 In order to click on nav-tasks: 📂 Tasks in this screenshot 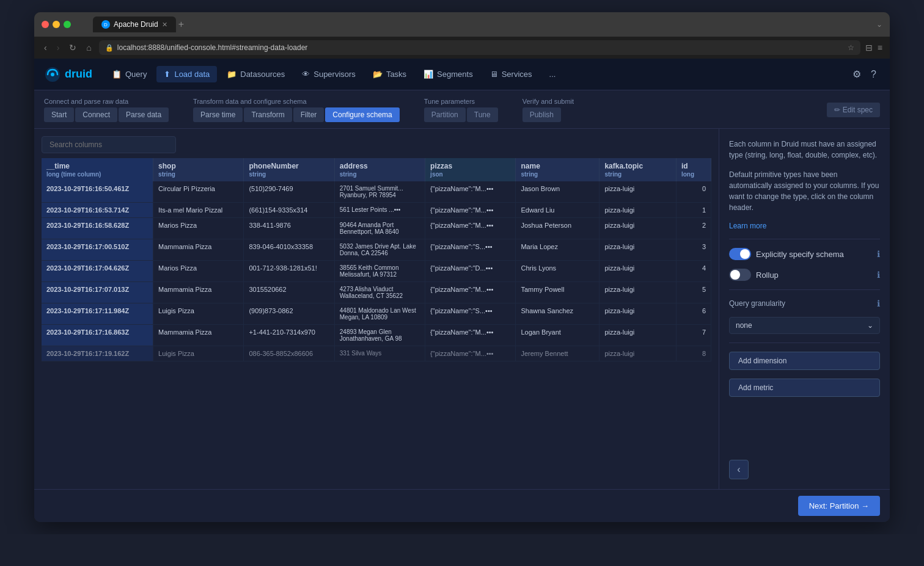, I will do `click(390, 74)`.